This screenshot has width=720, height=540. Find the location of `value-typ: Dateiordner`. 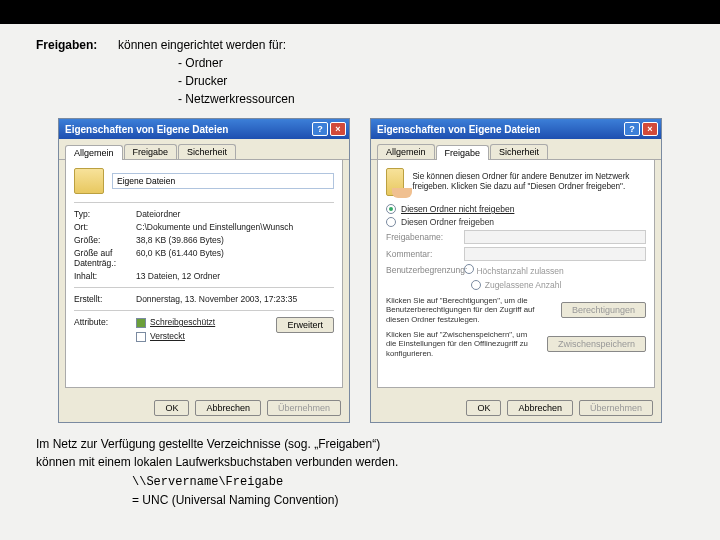

value-typ: Dateiordner is located at coordinates (235, 214).